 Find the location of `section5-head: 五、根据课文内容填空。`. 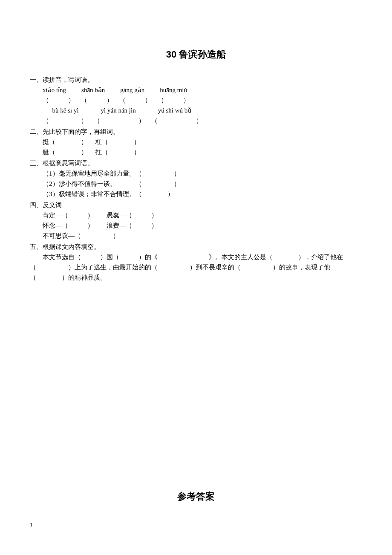

section5-head: 五、根据课文内容填空。 is located at coordinates (196, 247).